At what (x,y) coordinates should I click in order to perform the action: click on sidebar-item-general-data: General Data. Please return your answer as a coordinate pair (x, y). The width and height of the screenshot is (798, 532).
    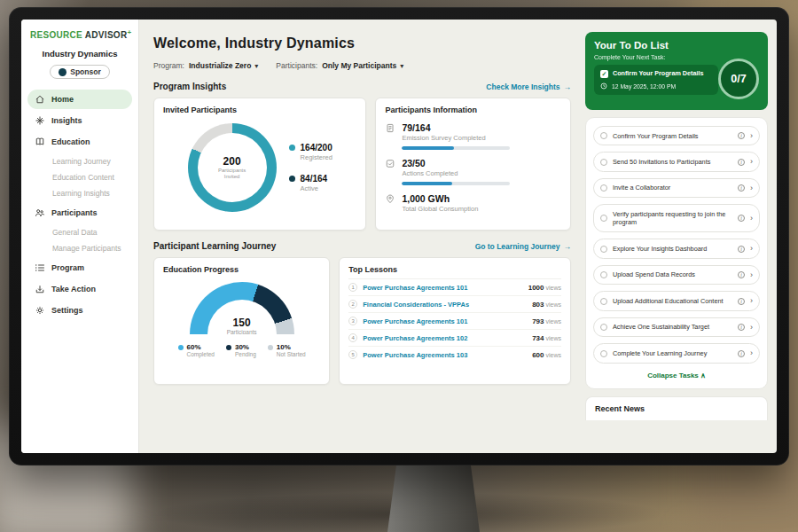
    Looking at the image, I should click on (80, 232).